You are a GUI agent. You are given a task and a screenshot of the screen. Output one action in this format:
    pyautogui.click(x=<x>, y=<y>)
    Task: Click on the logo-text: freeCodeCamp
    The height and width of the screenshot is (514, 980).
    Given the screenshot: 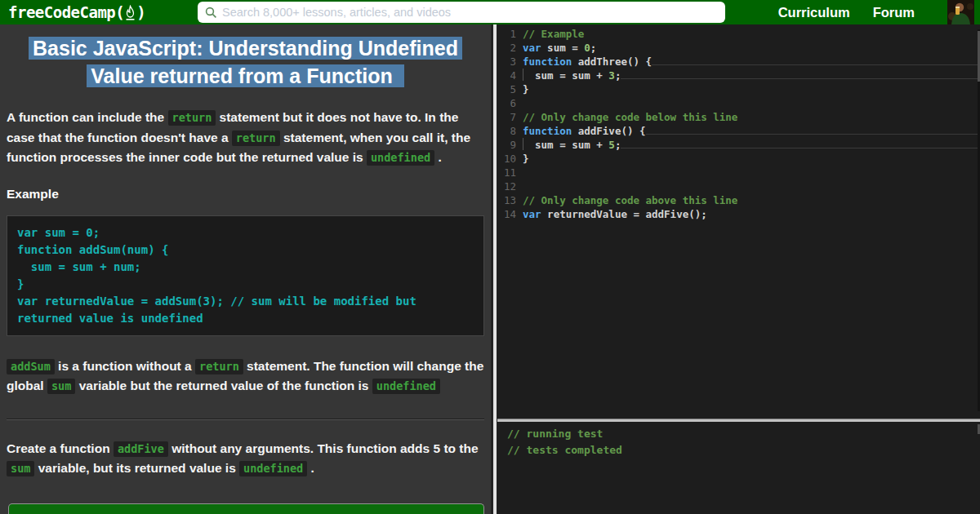 What is the action you would take?
    pyautogui.click(x=62, y=12)
    